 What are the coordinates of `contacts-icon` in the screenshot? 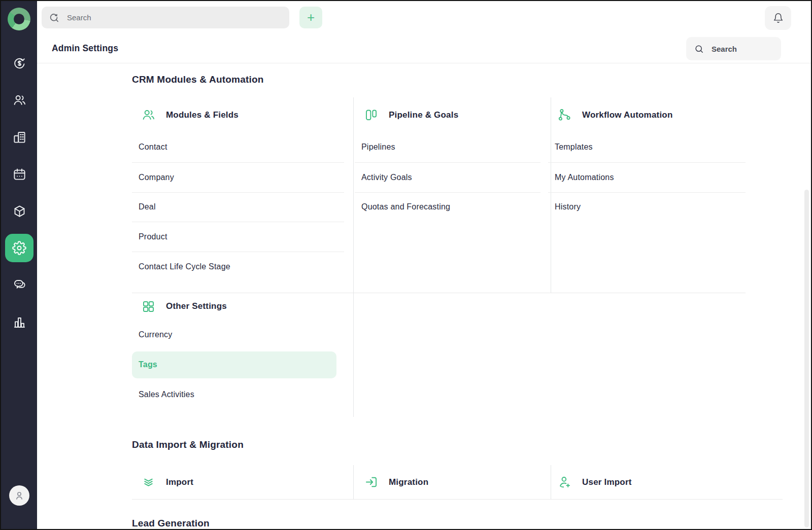 It's located at (19, 100).